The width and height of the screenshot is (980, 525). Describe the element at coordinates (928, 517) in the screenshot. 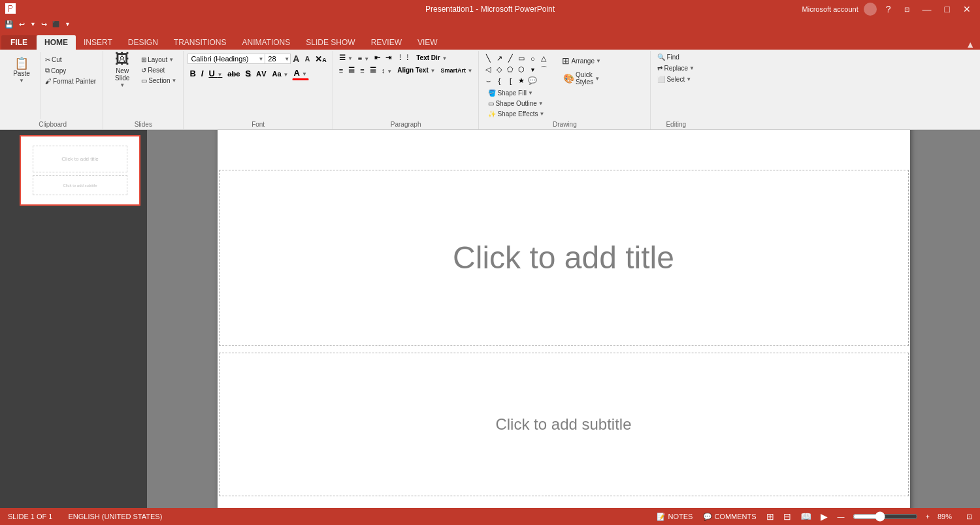

I see `zoom-in-btn: +` at that location.